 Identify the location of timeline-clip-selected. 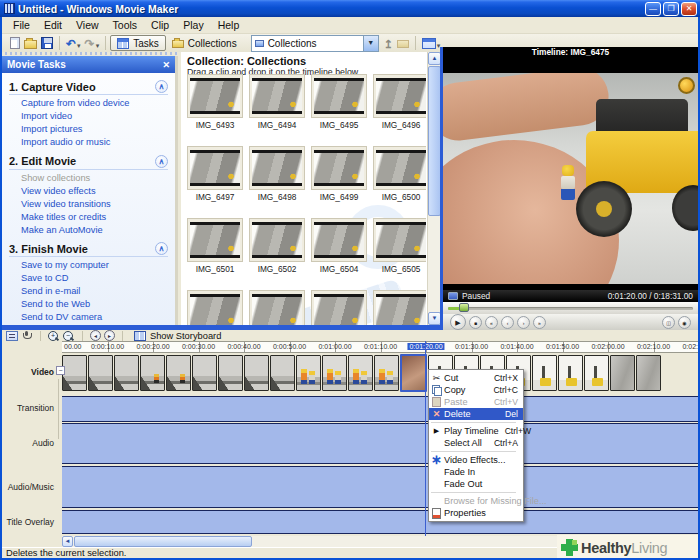
(414, 373).